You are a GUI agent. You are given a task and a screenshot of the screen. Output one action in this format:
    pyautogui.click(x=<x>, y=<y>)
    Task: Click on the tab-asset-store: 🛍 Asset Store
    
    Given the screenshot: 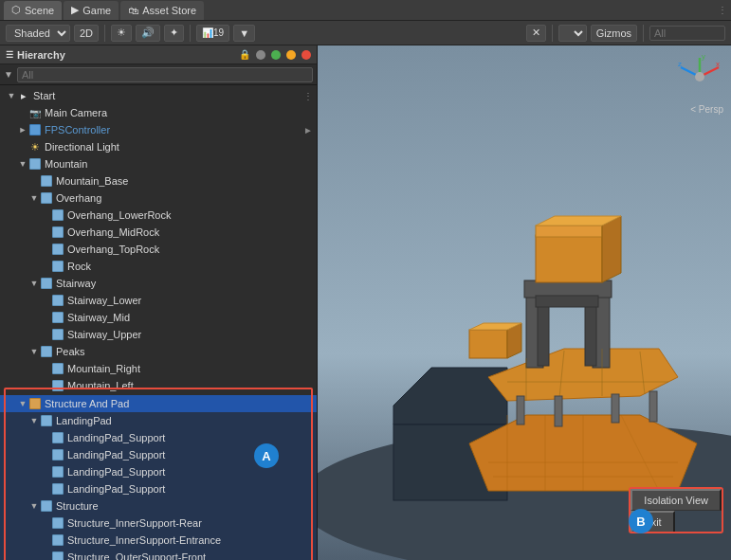 What is the action you would take?
    pyautogui.click(x=162, y=10)
    